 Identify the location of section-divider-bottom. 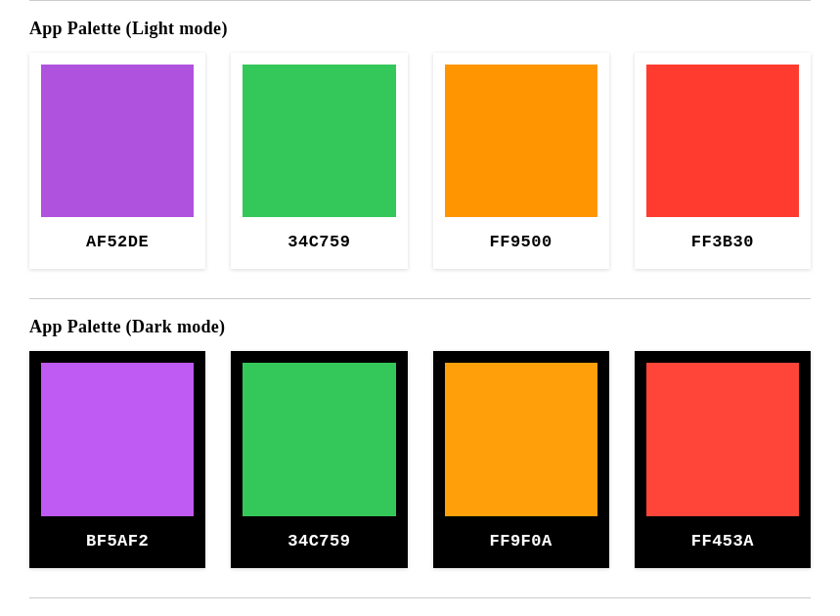
(420, 598).